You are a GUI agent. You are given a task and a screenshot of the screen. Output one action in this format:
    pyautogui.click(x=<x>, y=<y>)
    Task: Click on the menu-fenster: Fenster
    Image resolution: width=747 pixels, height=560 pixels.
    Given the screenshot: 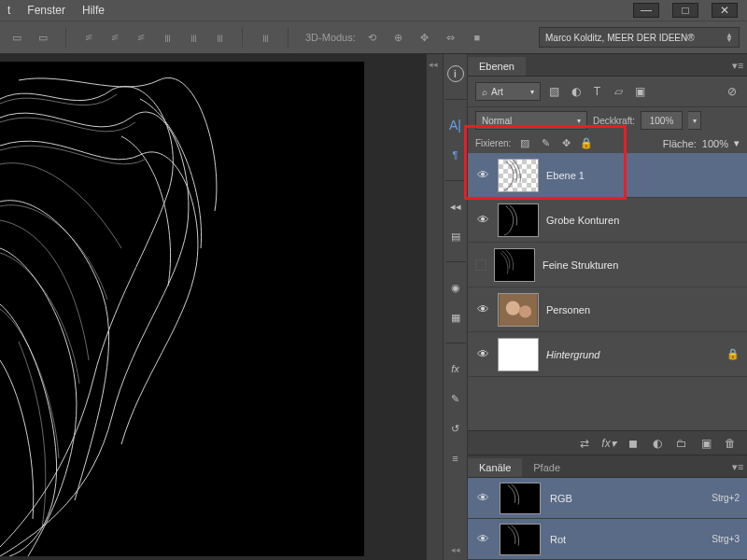 What is the action you would take?
    pyautogui.click(x=47, y=10)
    